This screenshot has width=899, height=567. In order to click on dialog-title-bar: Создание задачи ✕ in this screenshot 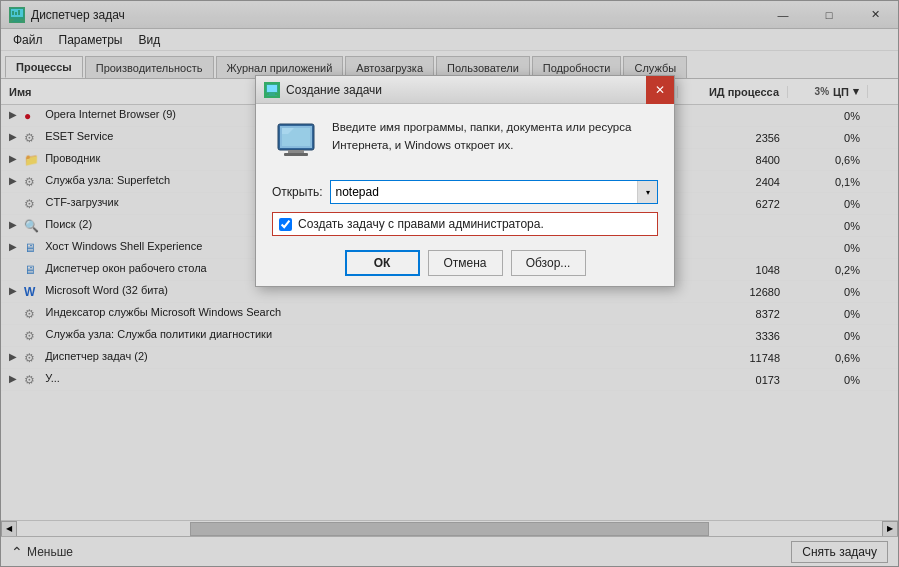, I will do `click(465, 90)`.